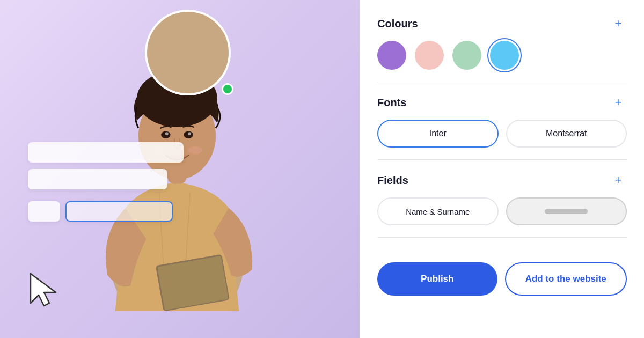  Describe the element at coordinates (429, 55) in the screenshot. I see `color-swatch-pink` at that location.